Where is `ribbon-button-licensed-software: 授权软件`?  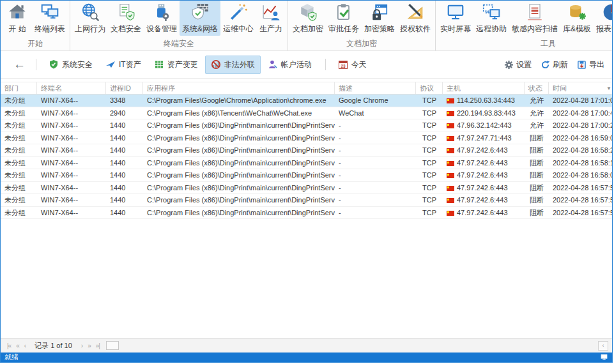
ribbon-button-licensed-software: 授权软件 is located at coordinates (415, 18).